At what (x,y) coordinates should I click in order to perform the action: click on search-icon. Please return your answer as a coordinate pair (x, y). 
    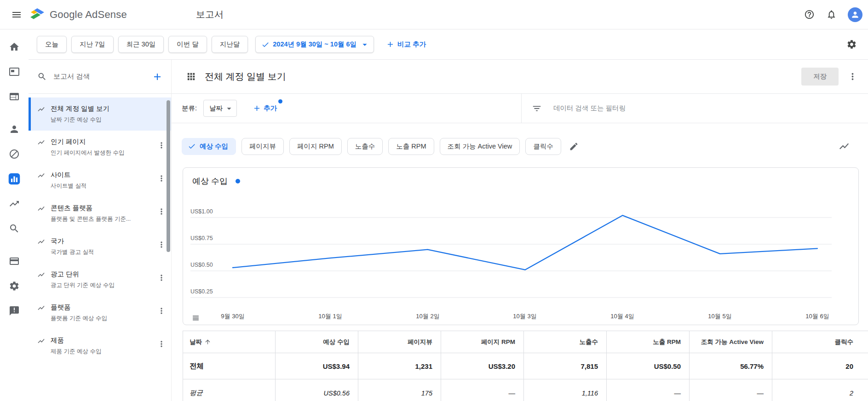
    Looking at the image, I should click on (42, 76).